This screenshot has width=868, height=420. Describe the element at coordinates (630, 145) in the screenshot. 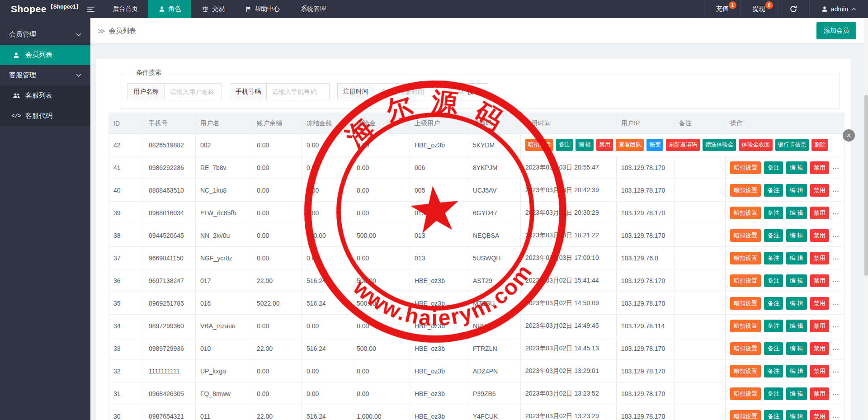

I see `action-button: 查看团队` at that location.